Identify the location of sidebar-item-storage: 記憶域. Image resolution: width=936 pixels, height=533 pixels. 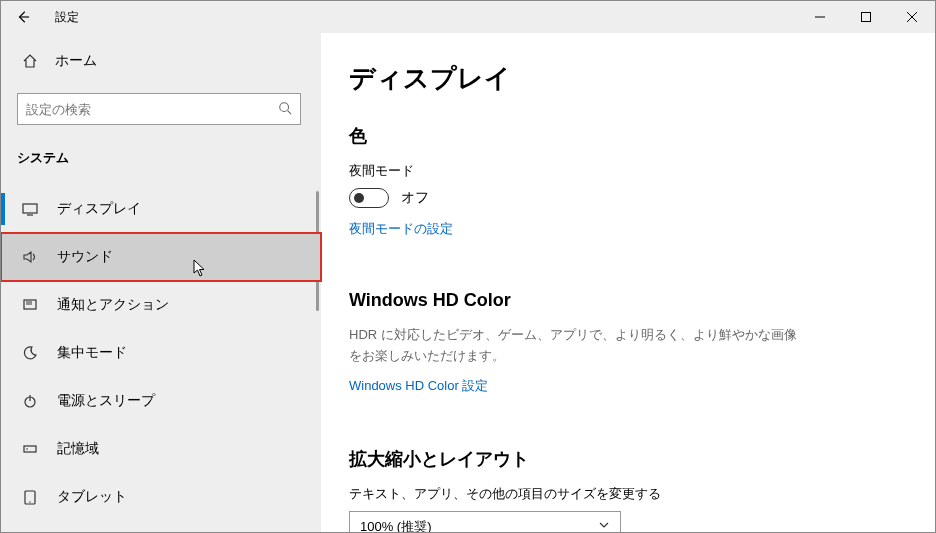
(161, 449).